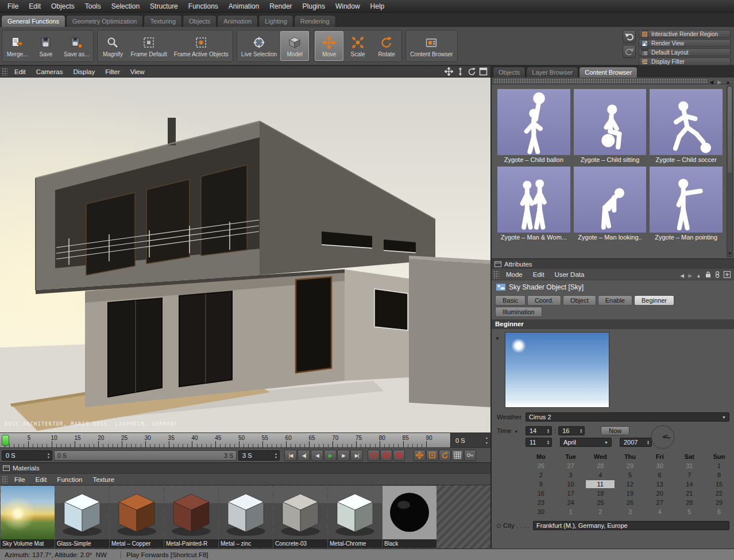 The width and height of the screenshot is (734, 560). What do you see at coordinates (82, 517) in the screenshot?
I see `material-glass-simple: Glass-Simple` at bounding box center [82, 517].